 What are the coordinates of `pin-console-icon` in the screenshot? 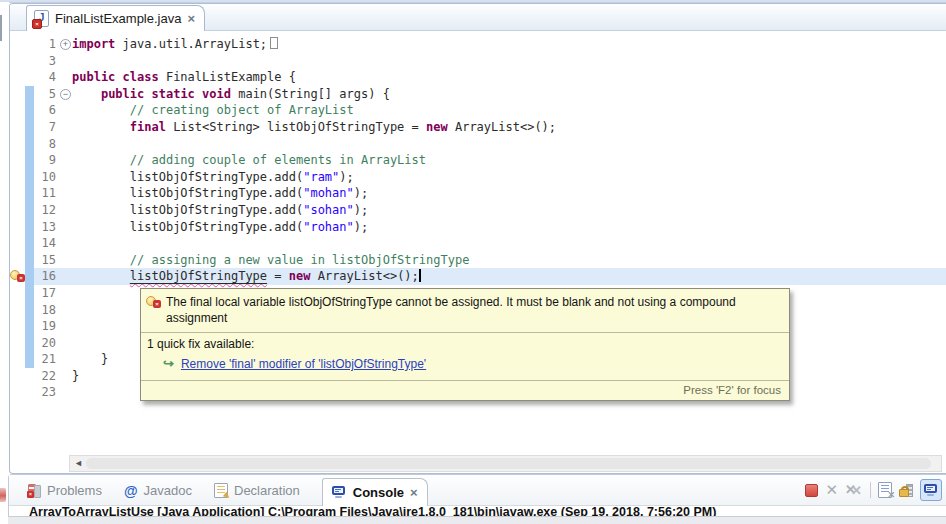 It's located at (931, 490).